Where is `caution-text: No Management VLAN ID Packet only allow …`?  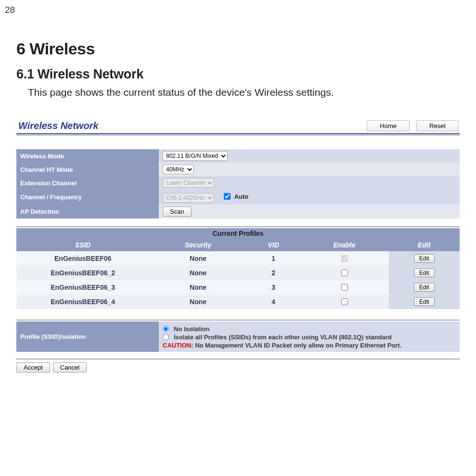
caution-text: No Management VLAN ID Packet only allow … is located at coordinates (297, 346).